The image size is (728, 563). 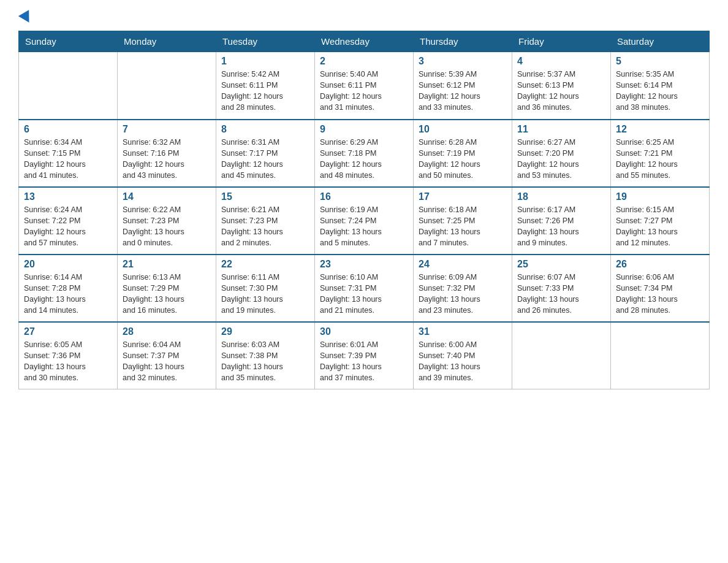 What do you see at coordinates (660, 91) in the screenshot?
I see `day-info: Sunrise: 5:35 AMSunset: 6:14 PMDaylight:…` at bounding box center [660, 91].